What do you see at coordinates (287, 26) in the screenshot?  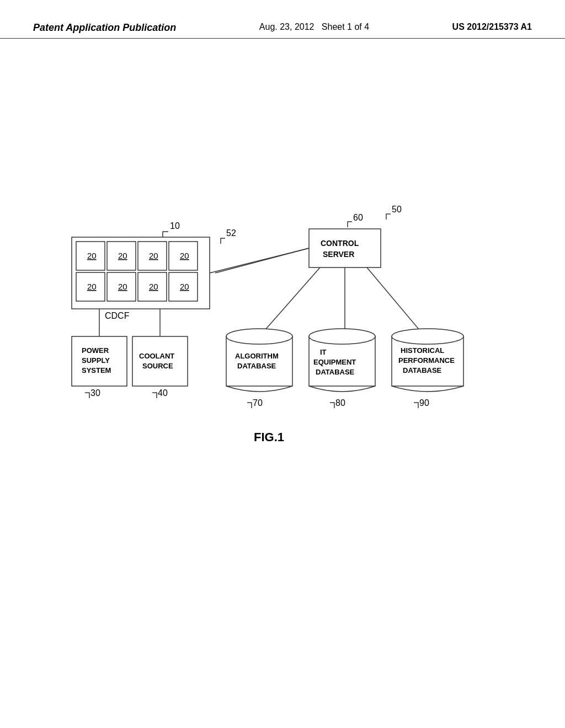 I see `publication-date: Aug. 23, 2012` at bounding box center [287, 26].